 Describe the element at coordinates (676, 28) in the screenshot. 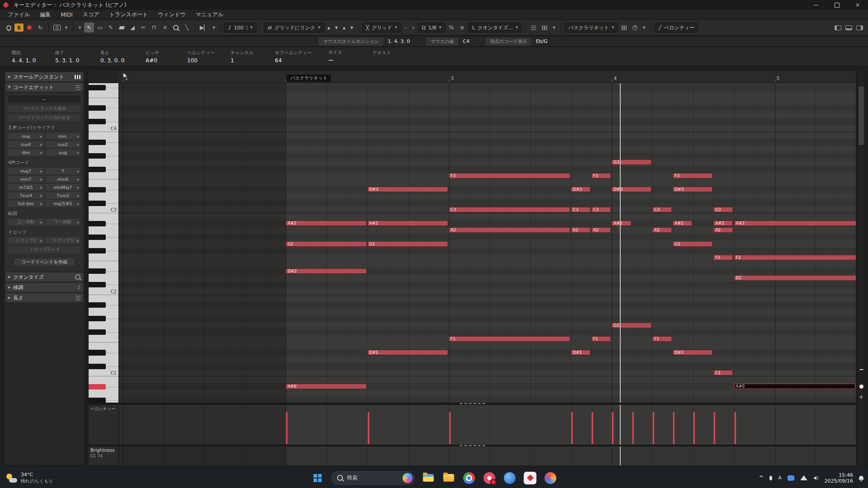

I see `event-color-dropdown: ╱ ベロシティー` at that location.